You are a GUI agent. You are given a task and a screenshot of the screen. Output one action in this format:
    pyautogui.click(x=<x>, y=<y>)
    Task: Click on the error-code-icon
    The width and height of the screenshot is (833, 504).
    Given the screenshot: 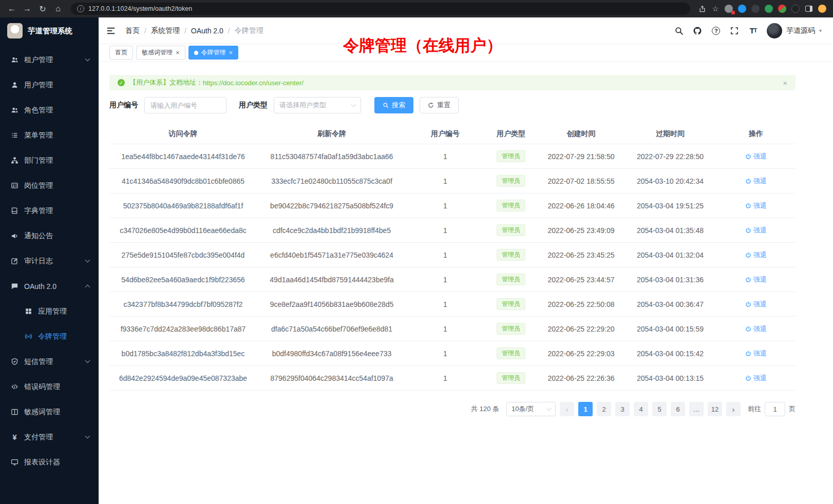 What is the action you would take?
    pyautogui.click(x=14, y=387)
    